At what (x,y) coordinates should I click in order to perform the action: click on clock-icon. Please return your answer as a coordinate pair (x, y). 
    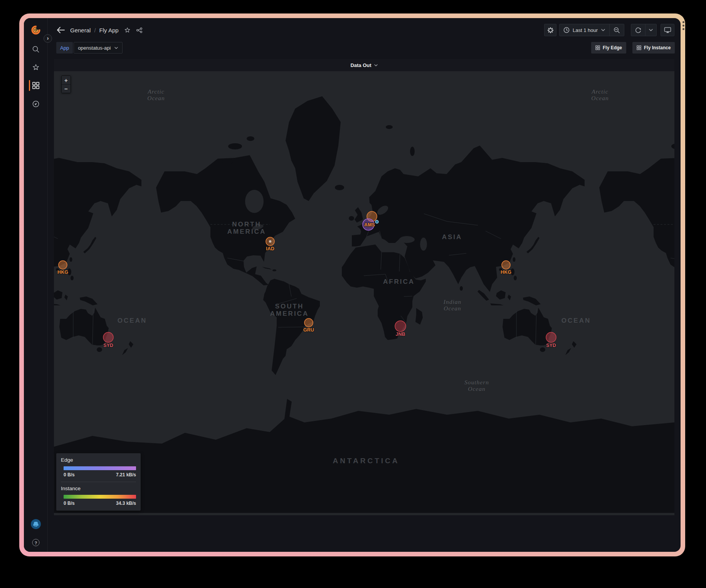
    Looking at the image, I should click on (566, 30).